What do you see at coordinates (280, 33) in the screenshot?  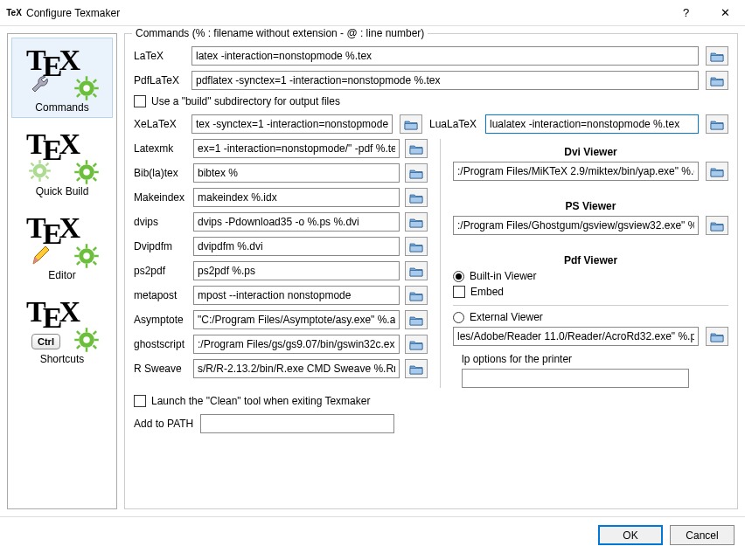 I see `group-title: Commands (% : filename without extension…` at bounding box center [280, 33].